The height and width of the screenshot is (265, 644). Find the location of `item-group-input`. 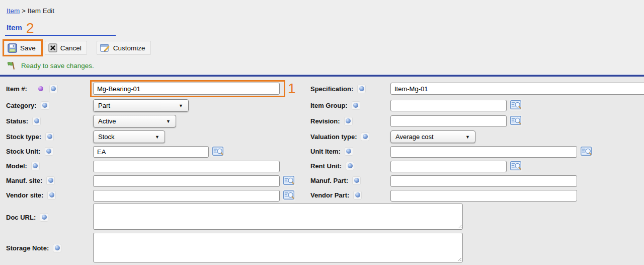

item-group-input is located at coordinates (449, 106).